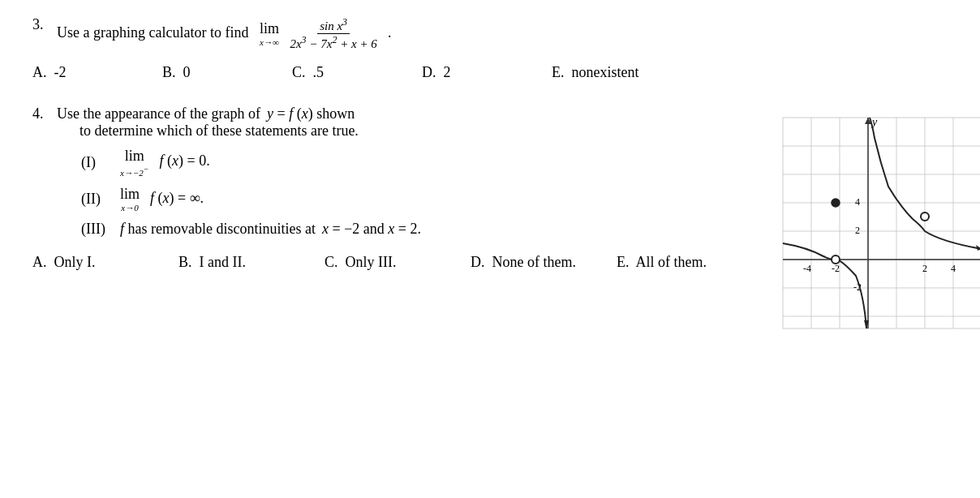  Describe the element at coordinates (641, 73) in the screenshot. I see `q3-choice-e: E. nonexistent` at that location.